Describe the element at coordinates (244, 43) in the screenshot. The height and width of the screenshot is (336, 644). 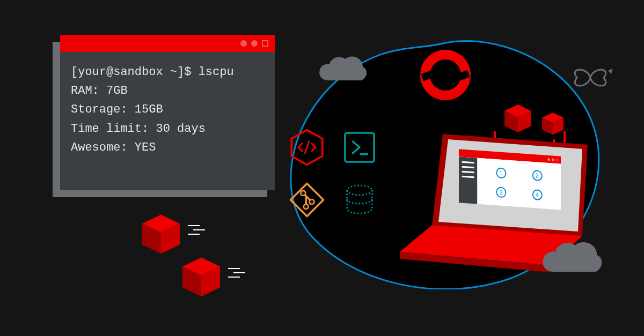
I see `minimize-icon` at that location.